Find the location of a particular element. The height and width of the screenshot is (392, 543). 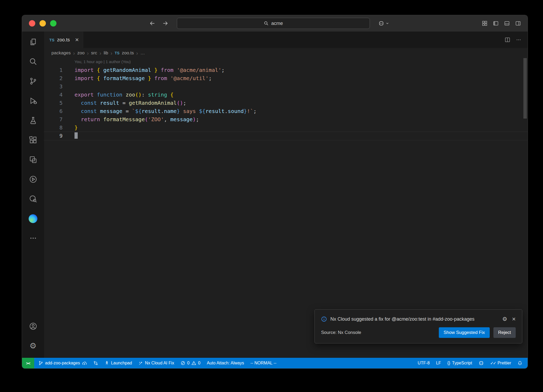

remote-explorer-icon is located at coordinates (33, 160).